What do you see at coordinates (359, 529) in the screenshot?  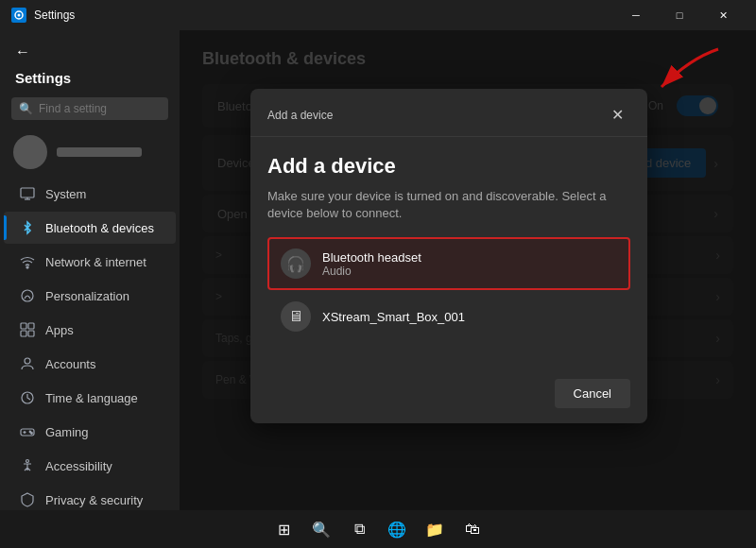 I see `taskbar-taskview-icon: ⧉` at bounding box center [359, 529].